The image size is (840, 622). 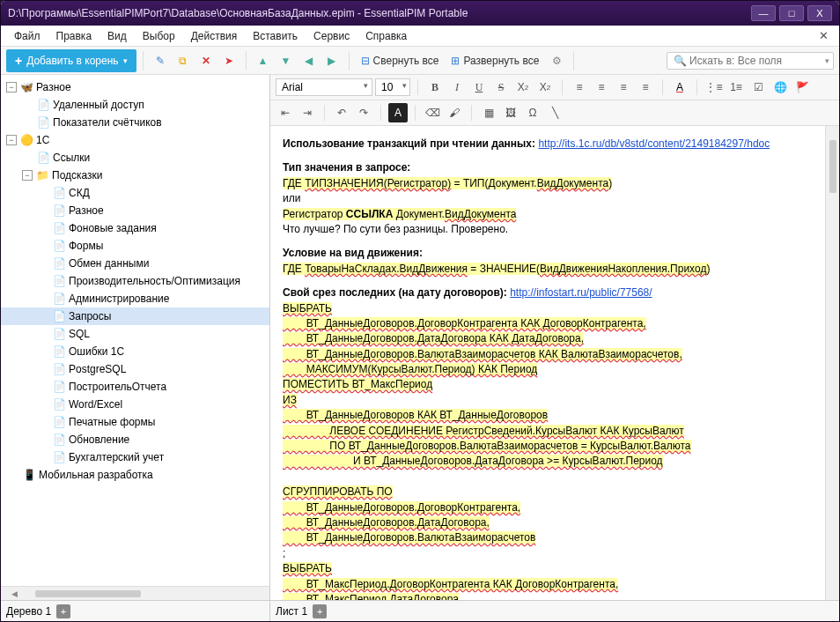 I want to click on flag-icon: 🚩, so click(x=802, y=87).